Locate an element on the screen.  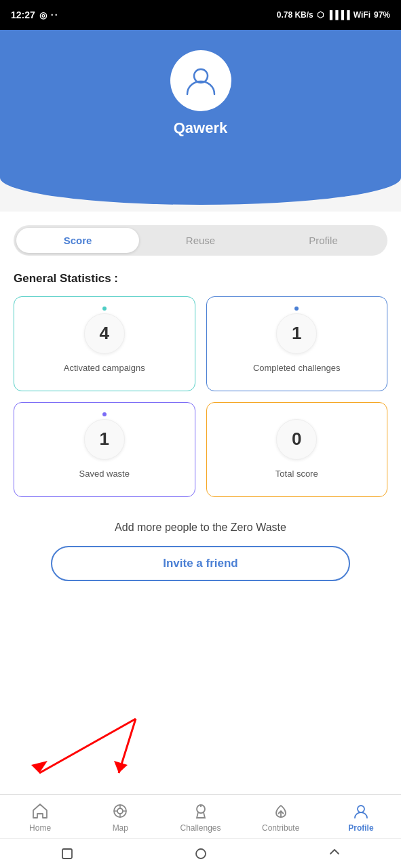
section-title: General Statistics : is located at coordinates (201, 279).